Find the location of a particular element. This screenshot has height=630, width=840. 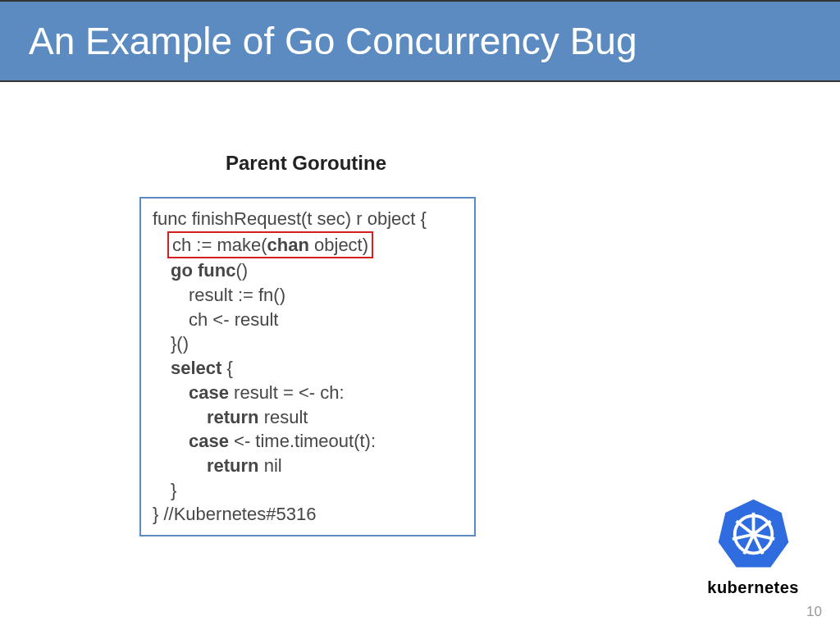

code-line-6: }() is located at coordinates (308, 344).